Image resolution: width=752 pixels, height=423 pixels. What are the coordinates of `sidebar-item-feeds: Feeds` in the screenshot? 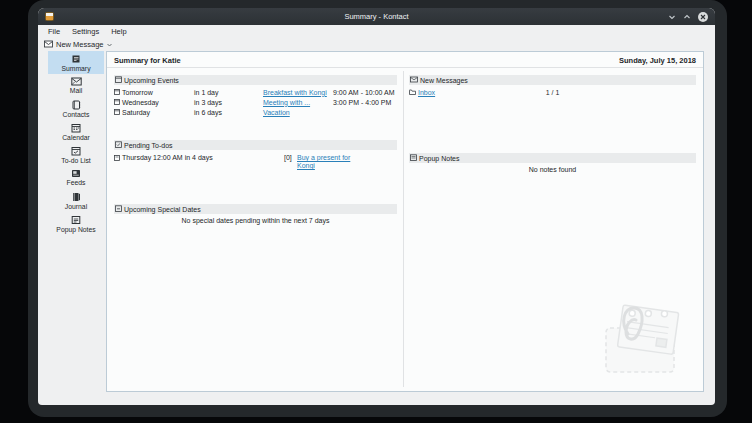 It's located at (76, 178).